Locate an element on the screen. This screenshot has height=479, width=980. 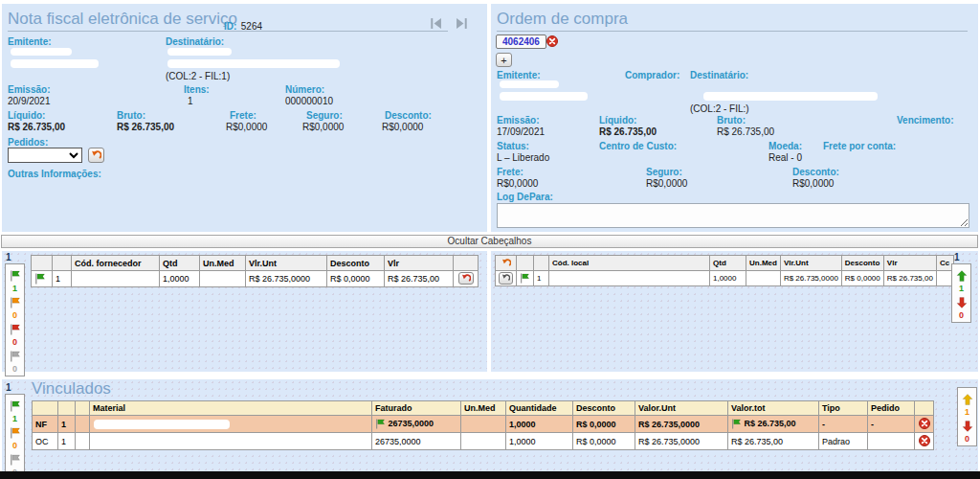
order-number-tag: 4062406 is located at coordinates (521, 42).